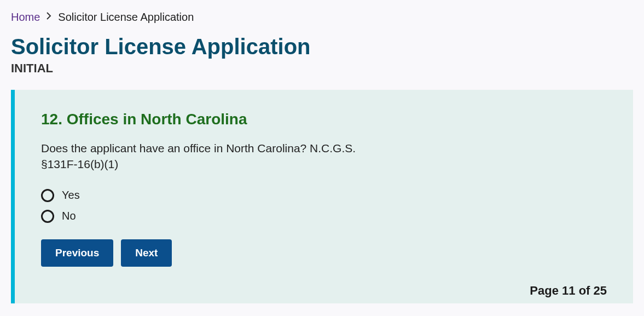 The height and width of the screenshot is (316, 644). What do you see at coordinates (49, 17) in the screenshot?
I see `chevron-right-icon` at bounding box center [49, 17].